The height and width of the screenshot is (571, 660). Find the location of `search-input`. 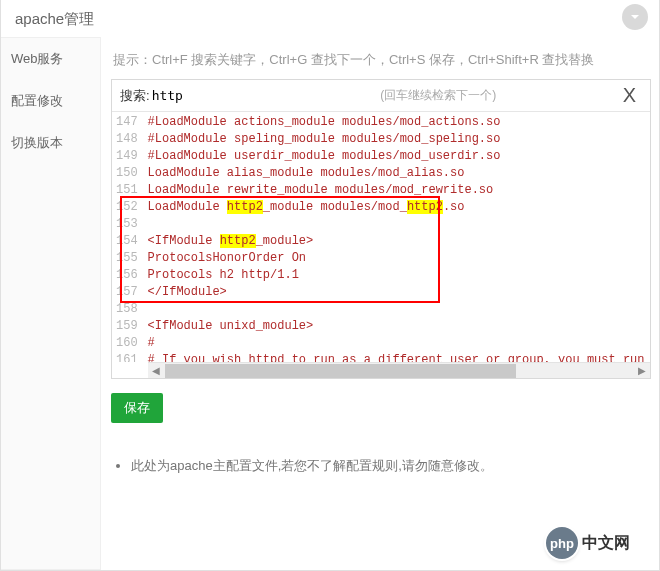

search-input is located at coordinates (205, 96).